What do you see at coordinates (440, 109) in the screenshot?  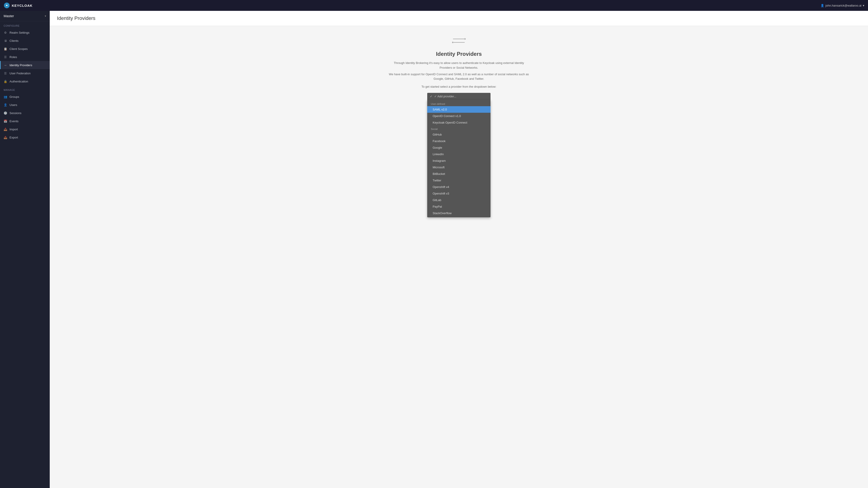 I see `saml-v2-label: SAML v2.0` at bounding box center [440, 109].